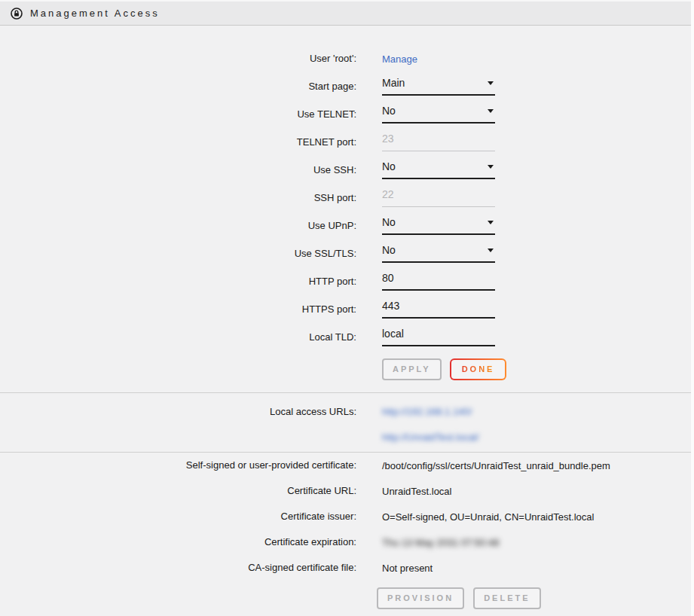  What do you see at coordinates (439, 197) in the screenshot?
I see `ssh-port-input: 22` at bounding box center [439, 197].